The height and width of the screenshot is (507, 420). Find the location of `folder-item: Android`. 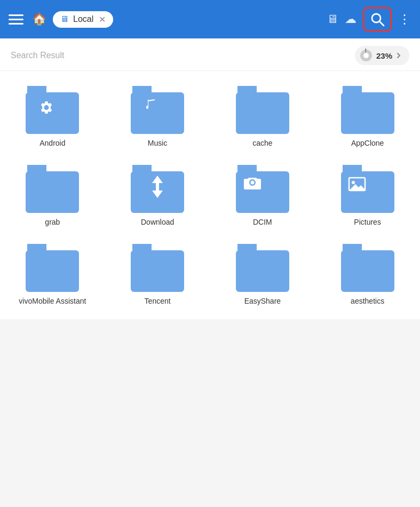

folder-item: Android is located at coordinates (52, 116).